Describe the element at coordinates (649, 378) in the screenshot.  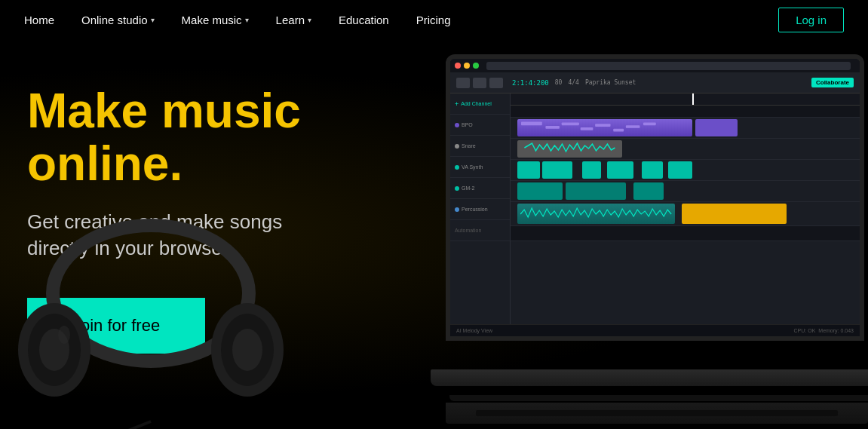
I see `laptop-base` at that location.